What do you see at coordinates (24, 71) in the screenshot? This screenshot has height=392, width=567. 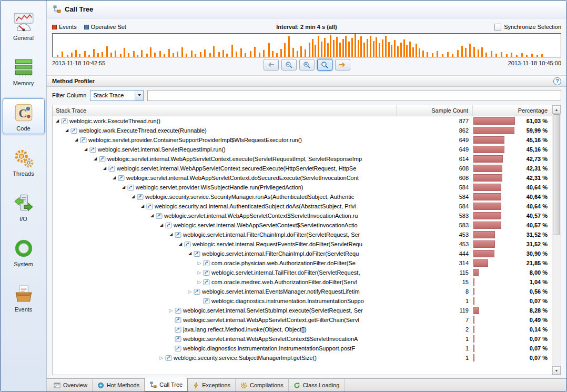 I see `sidebar-item-memory: Memory` at bounding box center [24, 71].